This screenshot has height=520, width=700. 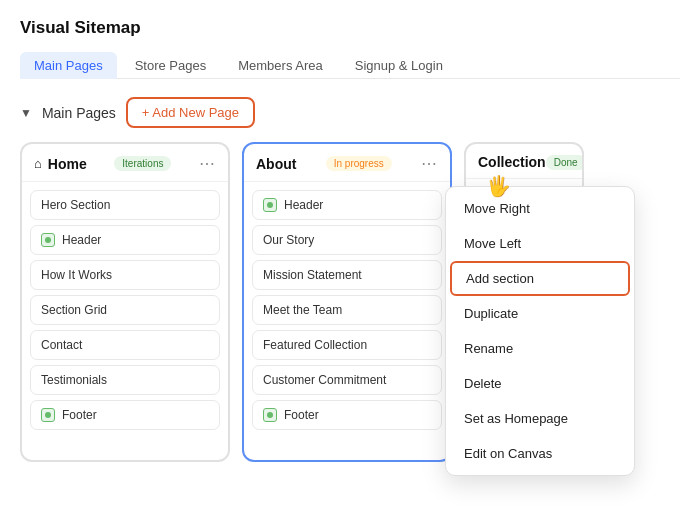 What do you see at coordinates (347, 275) in the screenshot?
I see `list-item: Mission Statement` at bounding box center [347, 275].